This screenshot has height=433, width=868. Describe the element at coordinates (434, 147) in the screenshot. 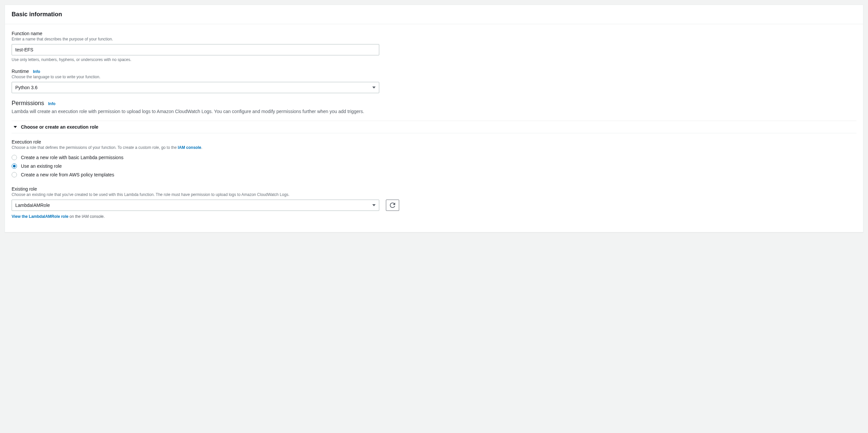

I see `execution-role-hint: Choose a role that defines the permissio…` at that location.